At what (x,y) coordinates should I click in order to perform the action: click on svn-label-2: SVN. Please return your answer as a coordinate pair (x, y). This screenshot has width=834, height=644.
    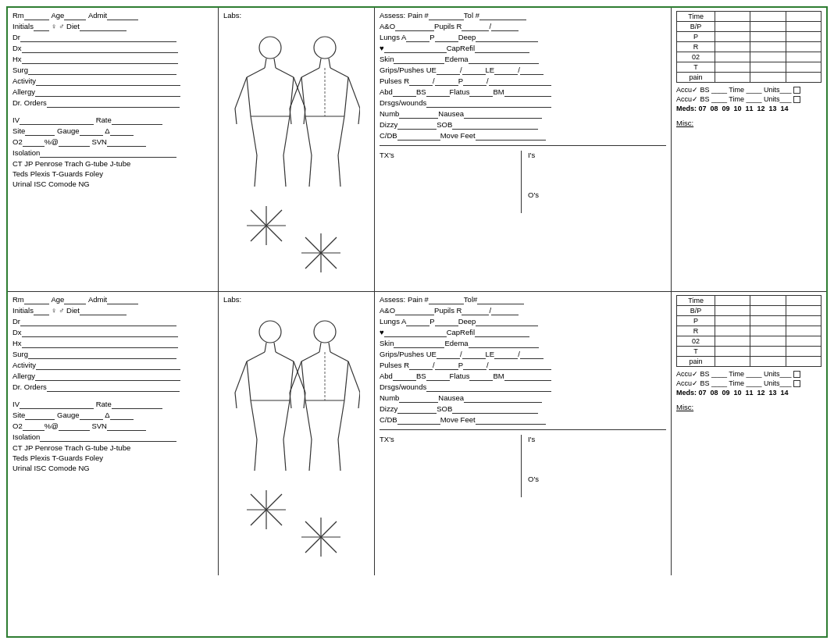
    Looking at the image, I should click on (99, 426).